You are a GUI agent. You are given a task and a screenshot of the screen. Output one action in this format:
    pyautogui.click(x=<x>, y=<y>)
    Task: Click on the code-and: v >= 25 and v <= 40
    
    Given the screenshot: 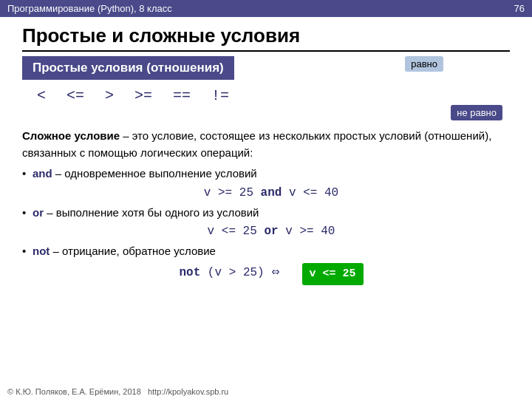 What is the action you would take?
    pyautogui.click(x=271, y=193)
    